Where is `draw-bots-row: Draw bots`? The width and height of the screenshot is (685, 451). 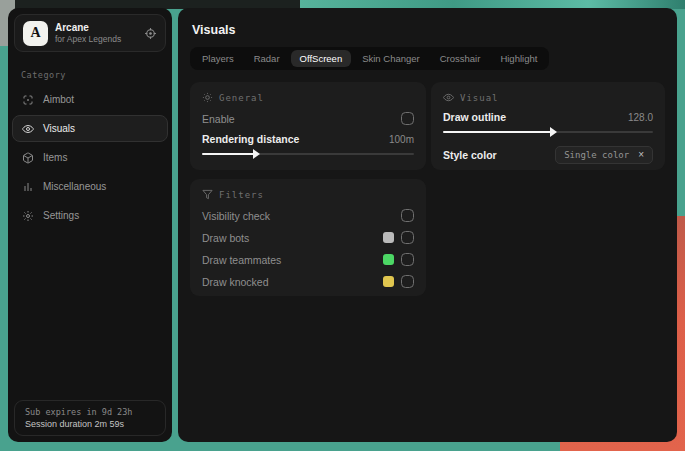
draw-bots-row: Draw bots is located at coordinates (308, 238).